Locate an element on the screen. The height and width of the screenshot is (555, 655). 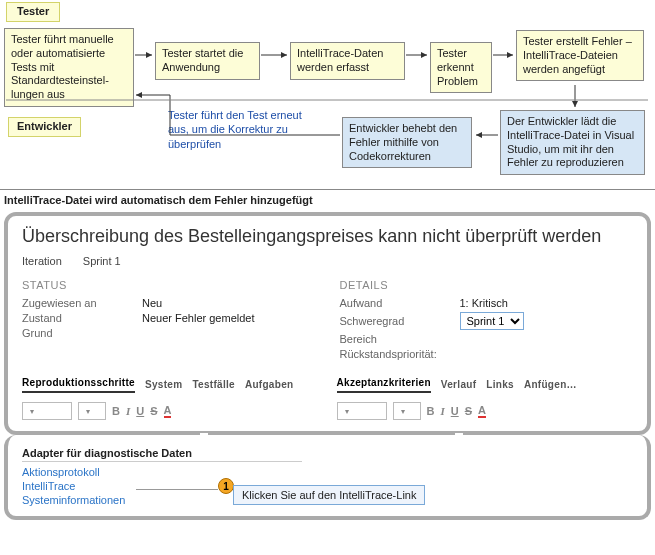
bug-title: Überschreibung des Bestelleingangspreise… is located at coordinates (328, 236).